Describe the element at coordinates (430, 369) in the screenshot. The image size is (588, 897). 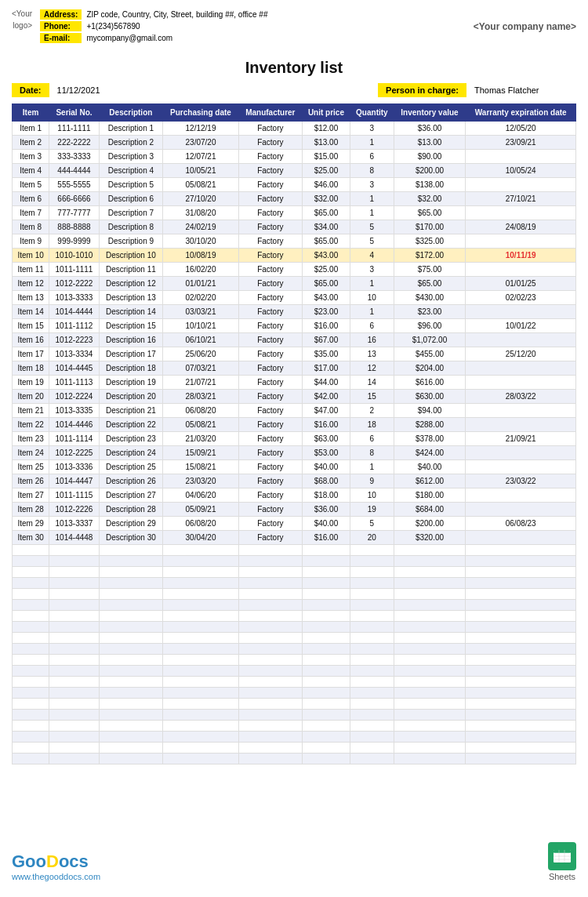
I see `table-cell: $204.00` at that location.